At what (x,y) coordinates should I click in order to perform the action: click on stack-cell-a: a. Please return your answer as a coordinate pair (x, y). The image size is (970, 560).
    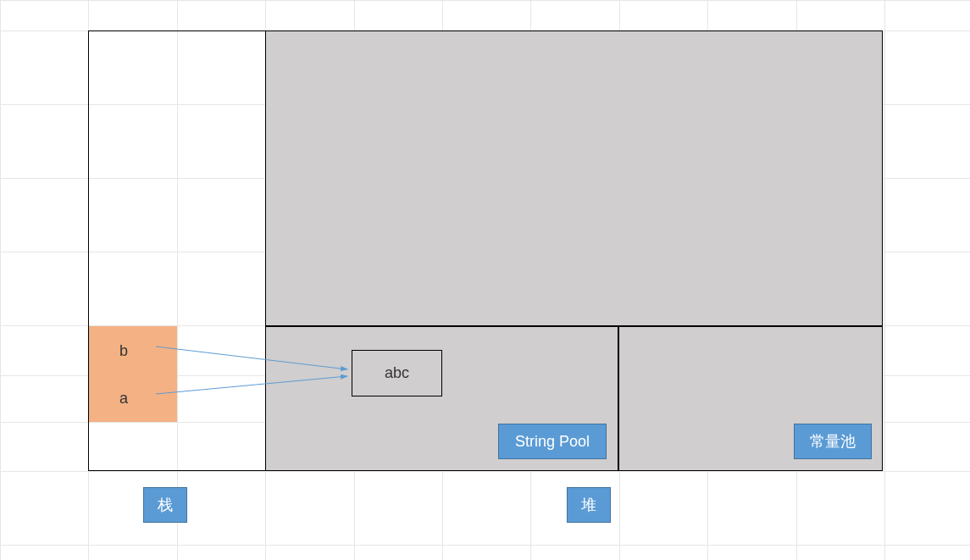
    Looking at the image, I should click on (133, 398).